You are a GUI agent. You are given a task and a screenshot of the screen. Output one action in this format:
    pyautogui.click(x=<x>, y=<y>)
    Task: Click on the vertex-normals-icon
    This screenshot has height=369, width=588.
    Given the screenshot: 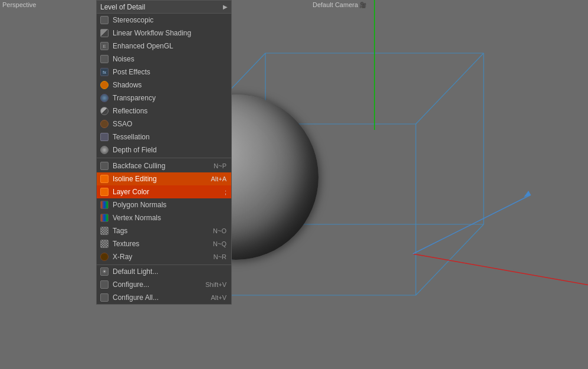 What is the action you would take?
    pyautogui.click(x=104, y=218)
    